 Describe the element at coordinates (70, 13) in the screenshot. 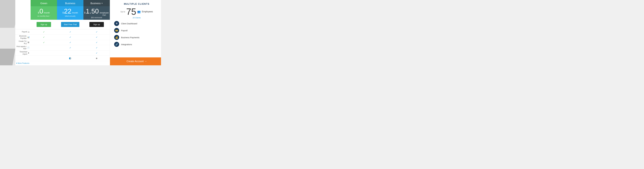

I see `pricing-cell-blue: $ 22 /month billed annually` at that location.